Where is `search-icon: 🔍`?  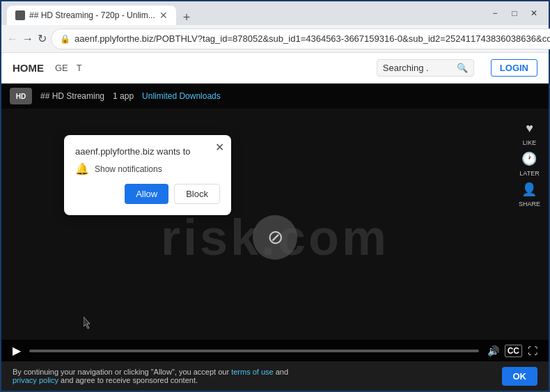 search-icon: 🔍 is located at coordinates (462, 68).